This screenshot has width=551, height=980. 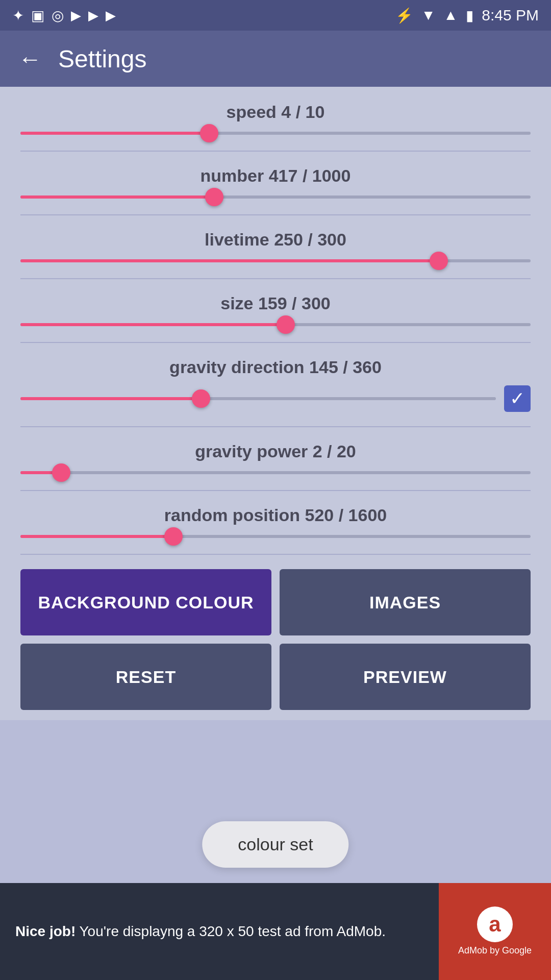 What do you see at coordinates (276, 303) in the screenshot?
I see `slider-label-size: size 159 / 300` at bounding box center [276, 303].